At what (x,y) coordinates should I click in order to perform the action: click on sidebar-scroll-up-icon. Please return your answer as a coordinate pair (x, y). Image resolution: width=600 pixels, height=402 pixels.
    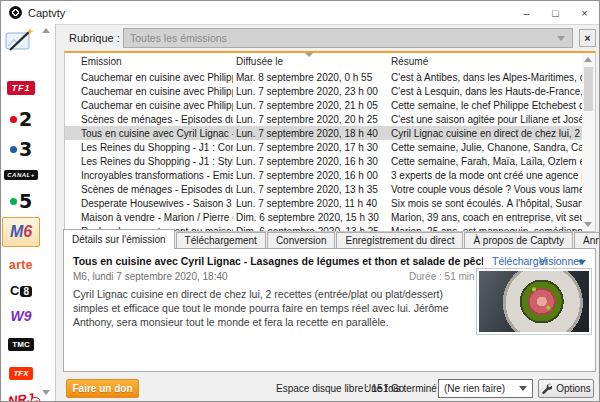
    Looking at the image, I should click on (46, 30).